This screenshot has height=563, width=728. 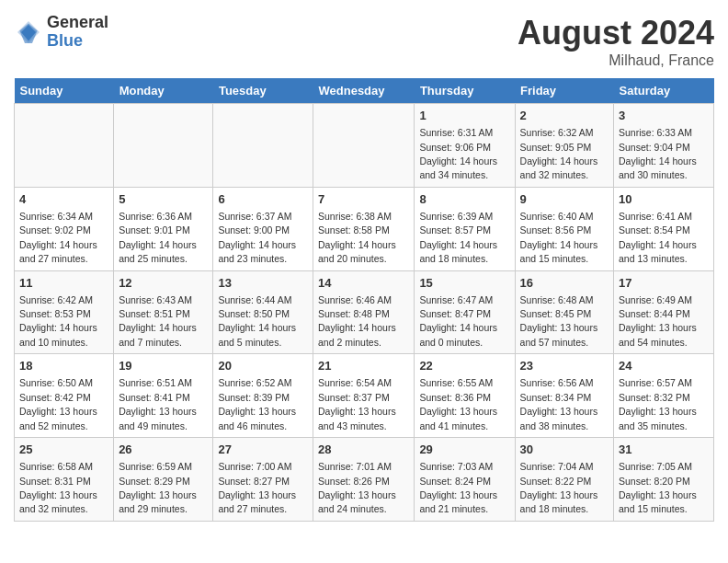 I want to click on day-info: Sunrise: 6:51 AM Sunset: 8:41 PM Dayligh…, so click(x=158, y=404).